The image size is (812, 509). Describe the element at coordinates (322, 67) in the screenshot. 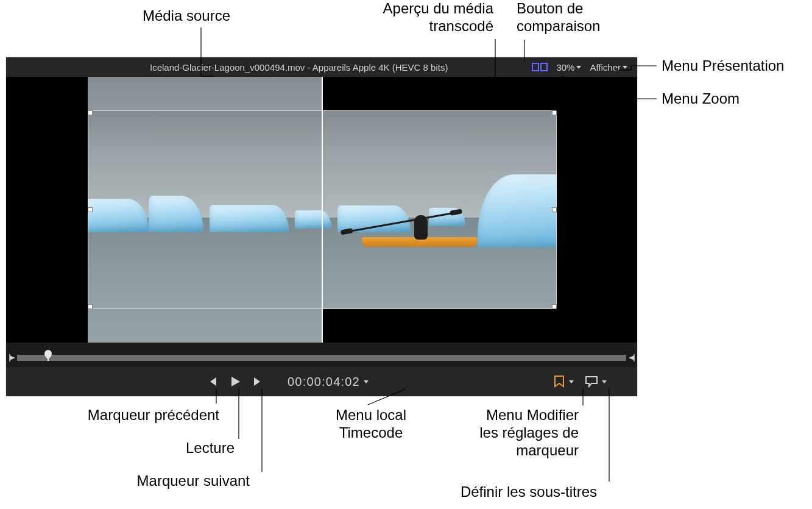

I see `viewer-topbar: Iceland-Glacier-Lagoon_v000494.mov - App…` at that location.